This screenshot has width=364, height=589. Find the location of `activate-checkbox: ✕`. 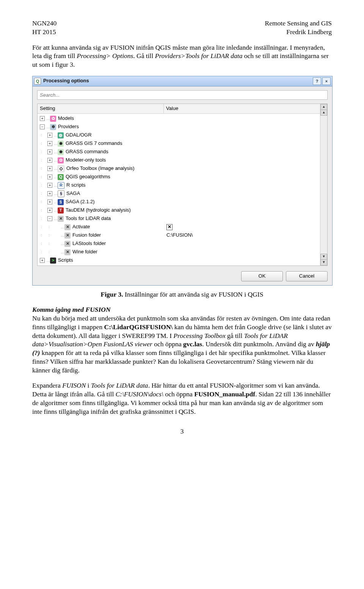

activate-checkbox: ✕ is located at coordinates (169, 227).